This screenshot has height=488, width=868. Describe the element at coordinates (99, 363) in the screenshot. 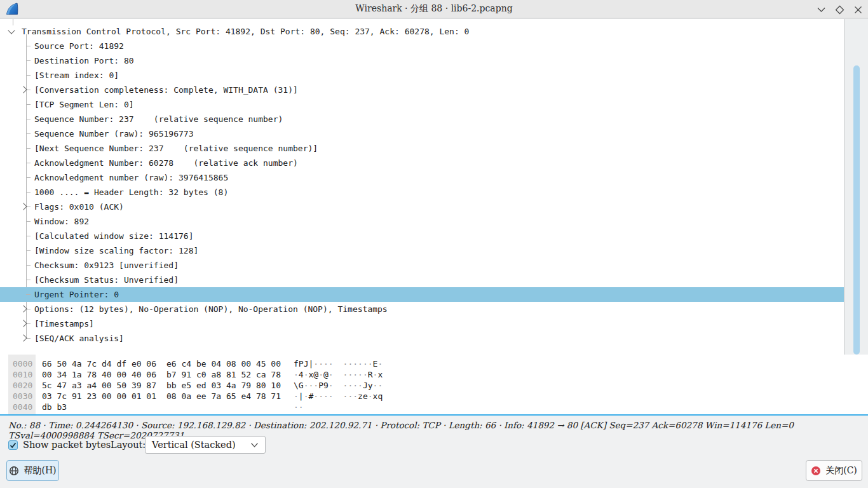

I see `hex-bytes: 66 50 4a 7c d4 df e0 06` at that location.